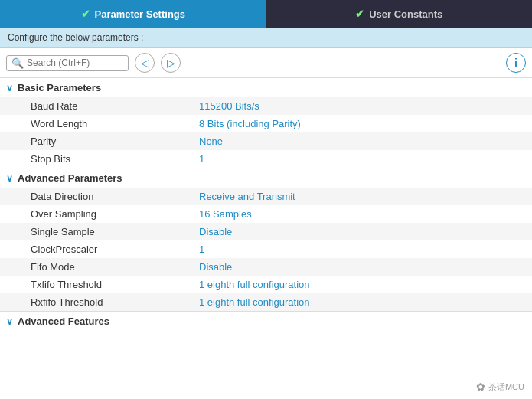  Describe the element at coordinates (70, 178) in the screenshot. I see `section-label-advanced-parameters: Advanced Parameters` at that location.